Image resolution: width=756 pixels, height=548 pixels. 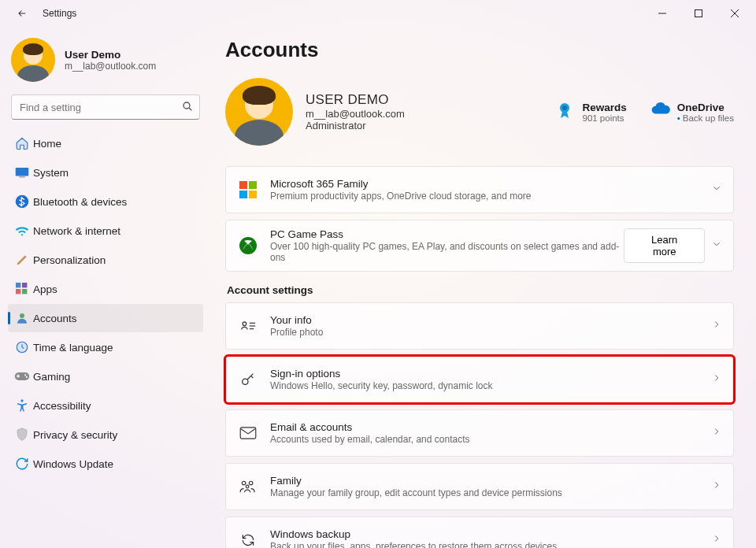 What do you see at coordinates (22, 347) in the screenshot?
I see `clock-icon` at bounding box center [22, 347].